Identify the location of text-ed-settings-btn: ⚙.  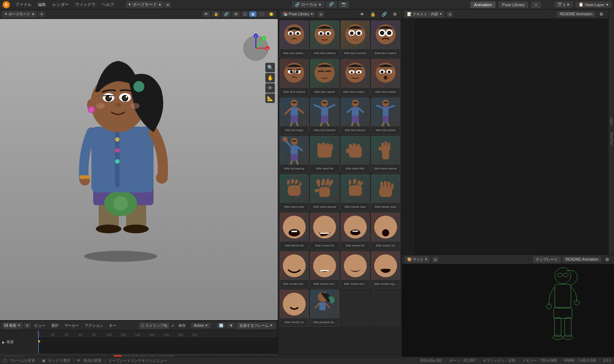
(602, 14).